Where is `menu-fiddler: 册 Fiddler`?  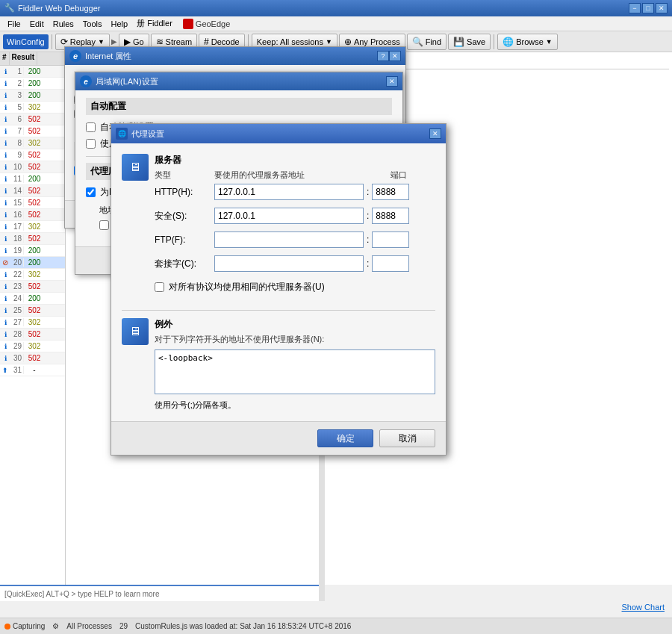
menu-fiddler: 册 Fiddler is located at coordinates (155, 24).